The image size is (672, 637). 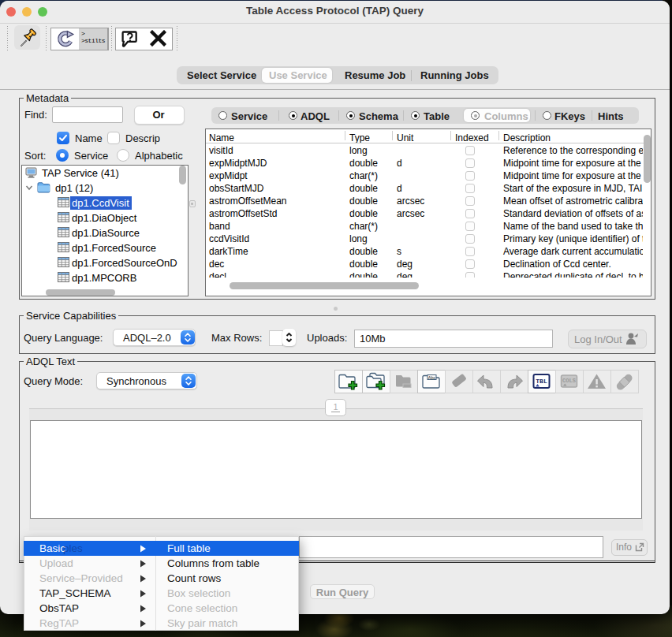 I want to click on svg-text: Abc, so click(x=432, y=378).